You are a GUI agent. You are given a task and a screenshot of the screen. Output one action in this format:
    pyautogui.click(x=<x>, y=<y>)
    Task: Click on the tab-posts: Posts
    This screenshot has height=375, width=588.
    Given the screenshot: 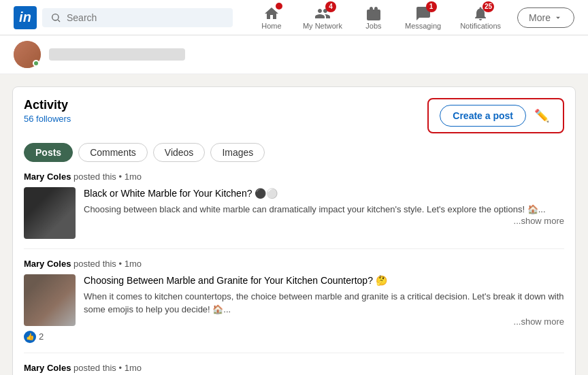 What is the action you would take?
    pyautogui.click(x=48, y=152)
    